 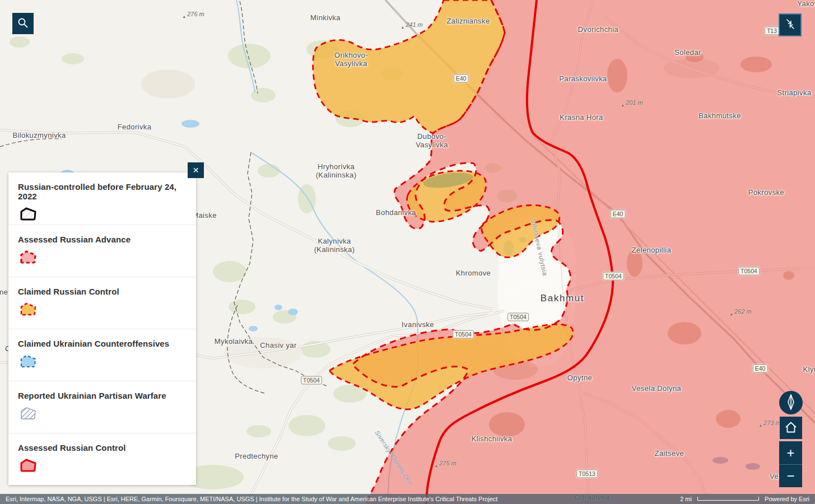 What do you see at coordinates (29, 361) in the screenshot?
I see `legend-swatch-claimed-ukrainian` at bounding box center [29, 361].